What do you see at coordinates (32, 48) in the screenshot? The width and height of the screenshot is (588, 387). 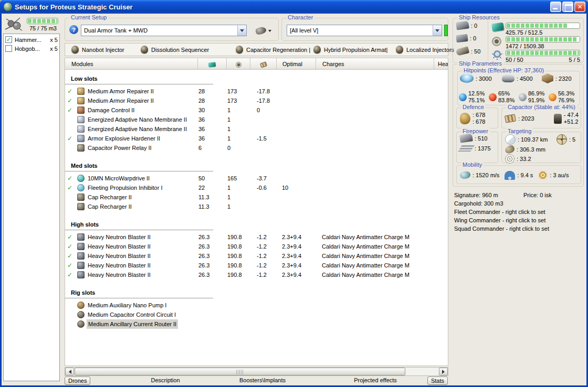 I see `drone-list-item: Hobgob...x 5` at bounding box center [32, 48].